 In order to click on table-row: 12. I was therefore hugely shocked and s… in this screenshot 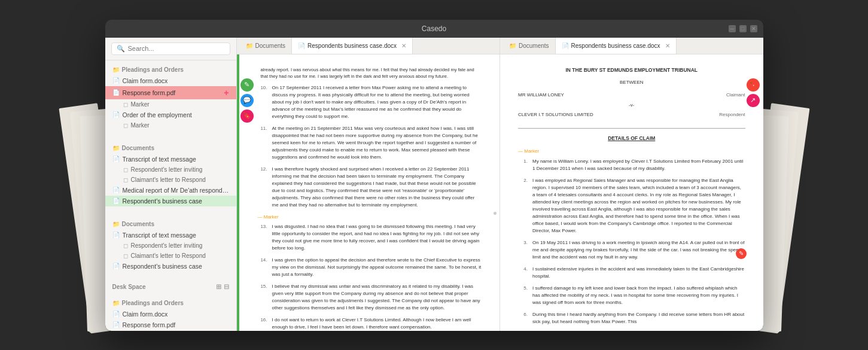, I will do `click(370, 187)`.